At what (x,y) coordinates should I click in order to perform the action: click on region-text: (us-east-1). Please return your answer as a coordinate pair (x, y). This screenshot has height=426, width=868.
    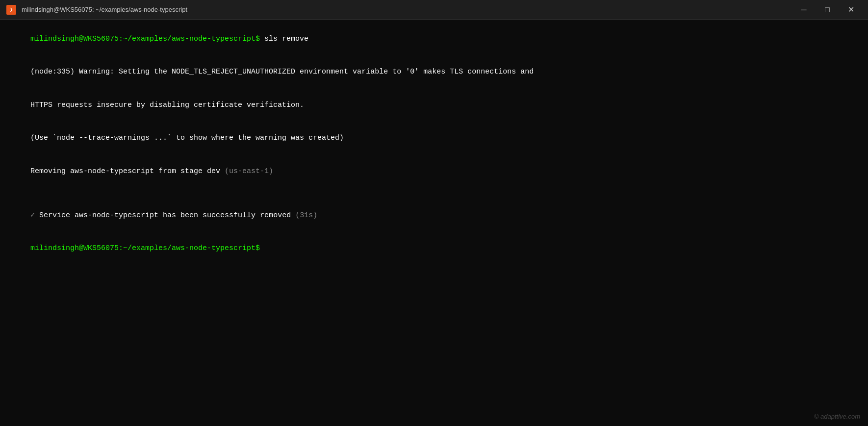
    Looking at the image, I should click on (249, 172).